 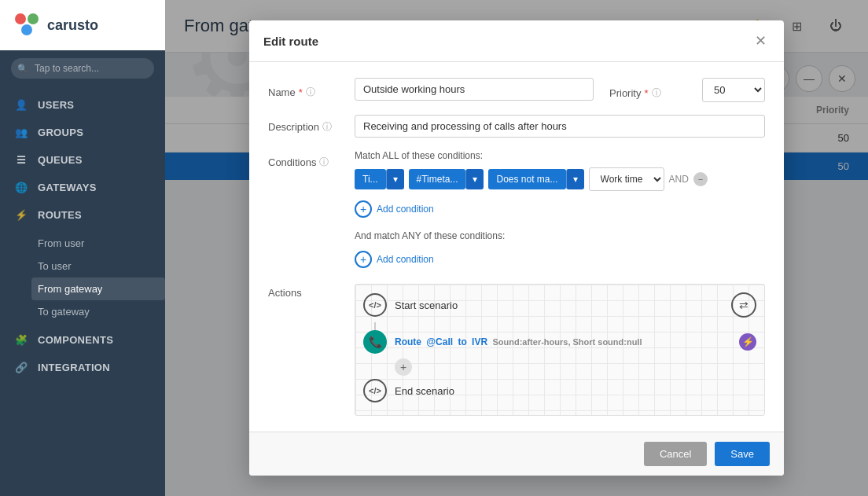 I want to click on and-label: AND, so click(x=679, y=179).